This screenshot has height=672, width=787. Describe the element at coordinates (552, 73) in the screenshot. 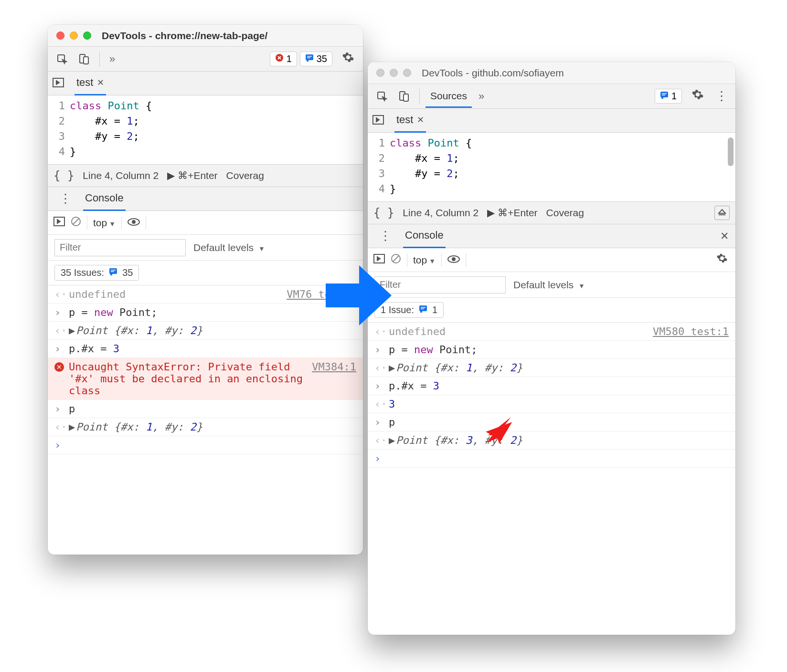

I see `titlebar: DevTools - github.com/sofiayem` at that location.